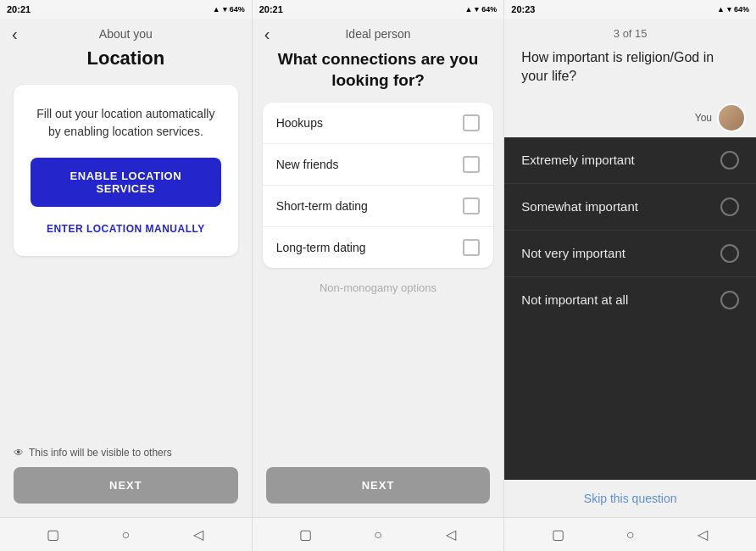 The height and width of the screenshot is (551, 756). Describe the element at coordinates (237, 9) in the screenshot. I see `battery-1: 64%` at that location.